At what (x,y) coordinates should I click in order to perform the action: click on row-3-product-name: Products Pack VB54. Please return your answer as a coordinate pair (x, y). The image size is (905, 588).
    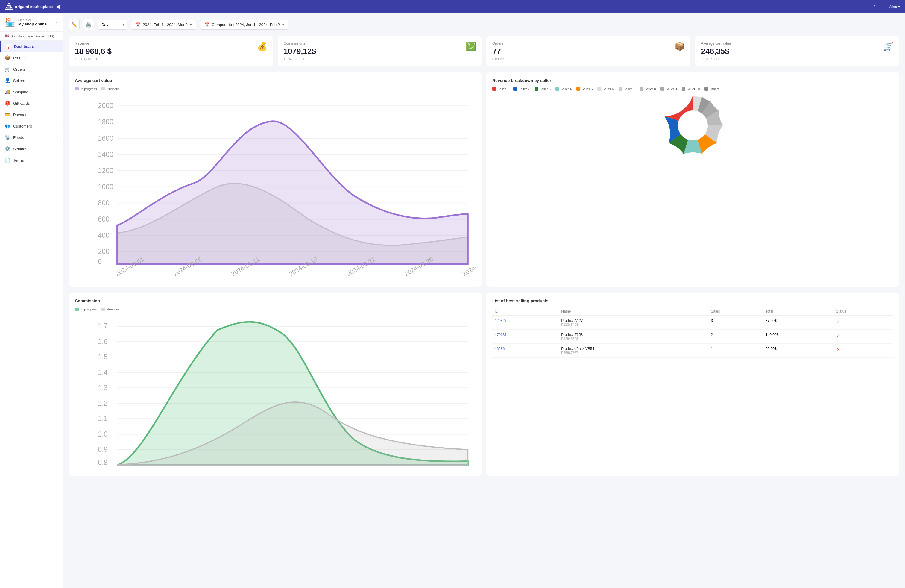
    Looking at the image, I should click on (634, 349).